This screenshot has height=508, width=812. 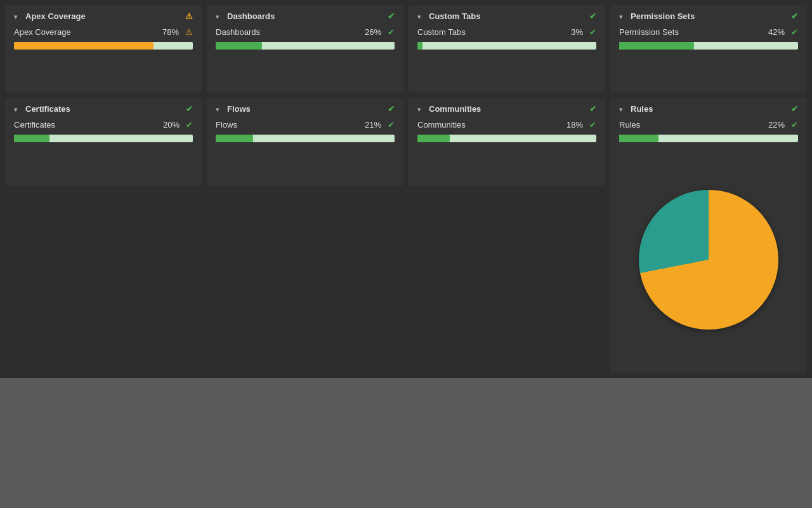 What do you see at coordinates (379, 124) in the screenshot?
I see `card-value-flows: 21%✔` at bounding box center [379, 124].